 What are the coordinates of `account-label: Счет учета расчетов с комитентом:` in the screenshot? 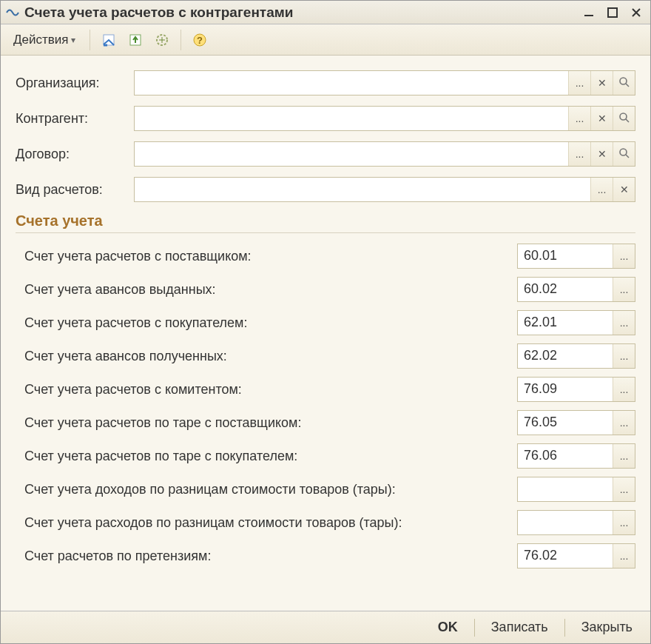 It's located at (271, 389).